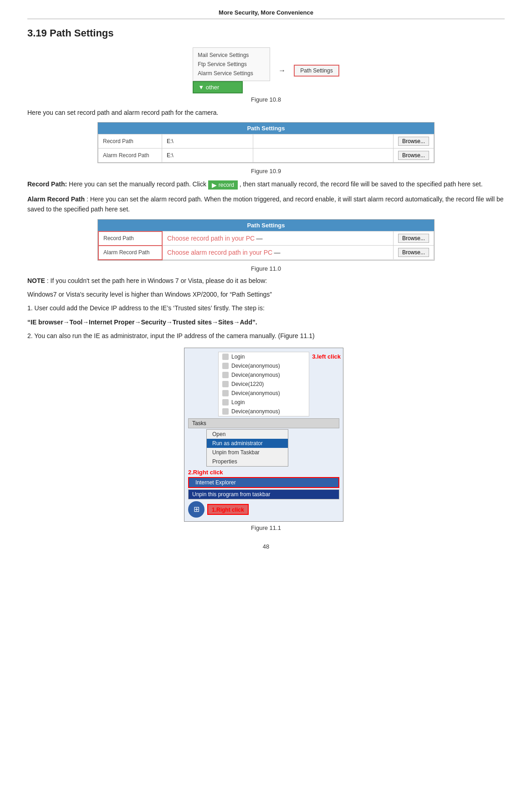  What do you see at coordinates (326, 356) in the screenshot?
I see `label-3-left-click: 3.left click` at bounding box center [326, 356].